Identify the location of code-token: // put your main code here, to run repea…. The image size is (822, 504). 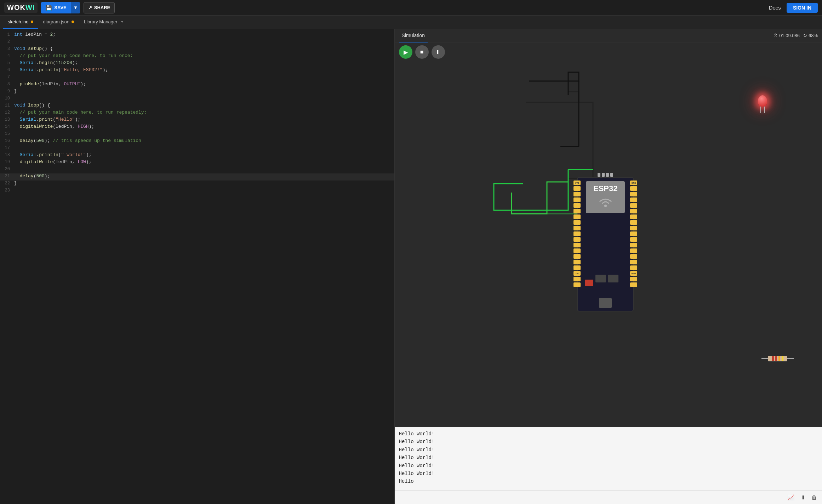
(80, 113).